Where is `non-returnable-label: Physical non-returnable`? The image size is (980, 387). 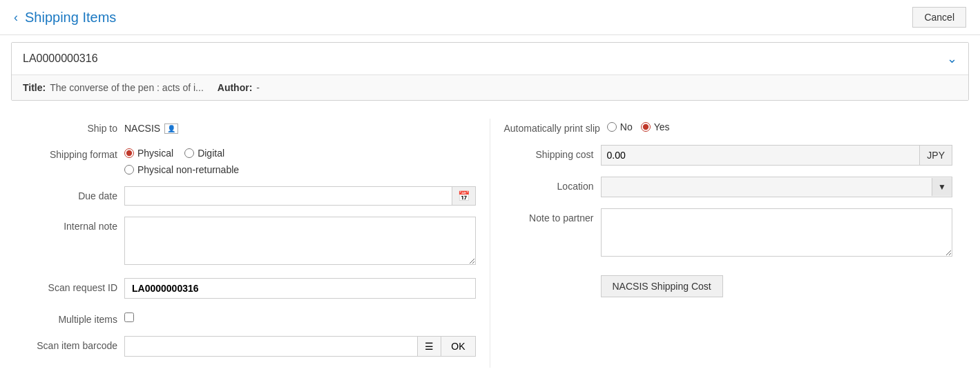 non-returnable-label: Physical non-returnable is located at coordinates (188, 170).